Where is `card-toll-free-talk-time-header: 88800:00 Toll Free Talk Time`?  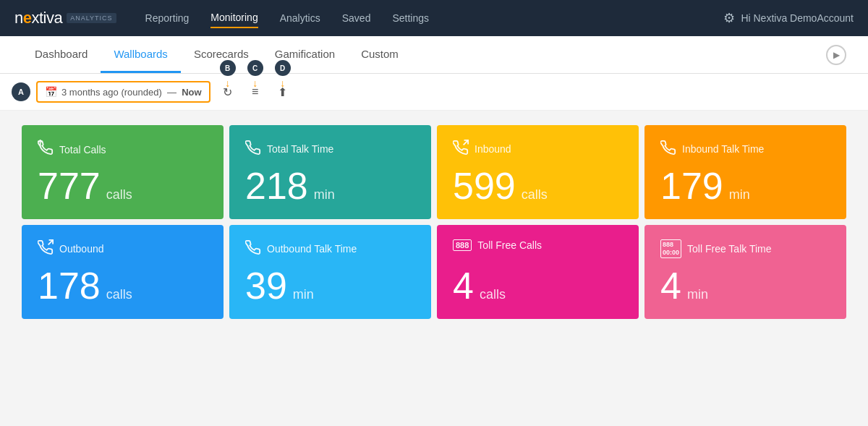
card-toll-free-talk-time-header: 88800:00 Toll Free Talk Time is located at coordinates (745, 249).